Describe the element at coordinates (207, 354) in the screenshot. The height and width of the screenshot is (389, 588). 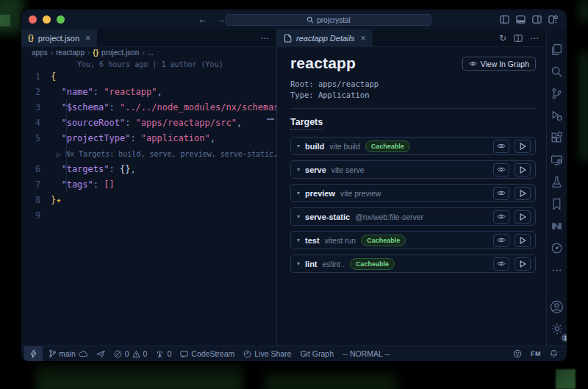
I see `codestream-status: CodeStream` at that location.